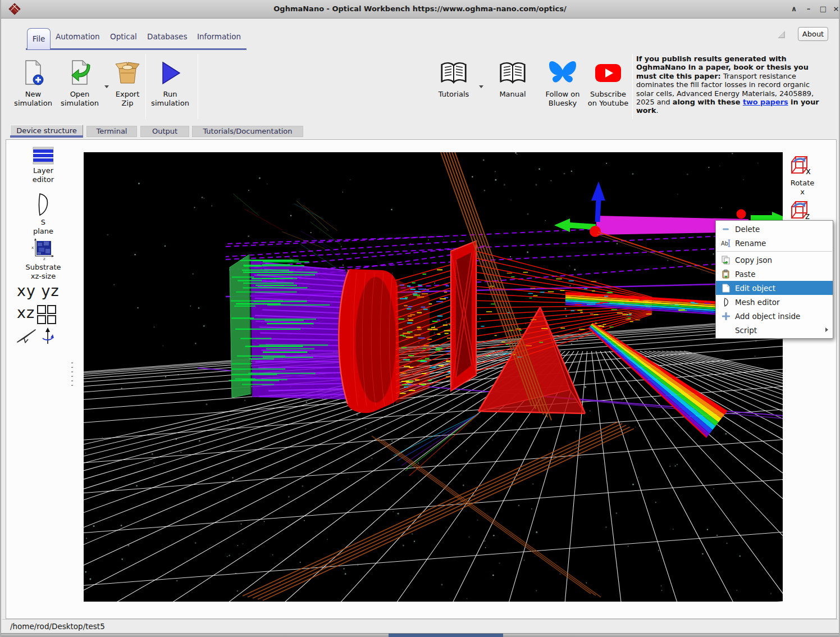  I want to click on grid-2x2-icon, so click(47, 315).